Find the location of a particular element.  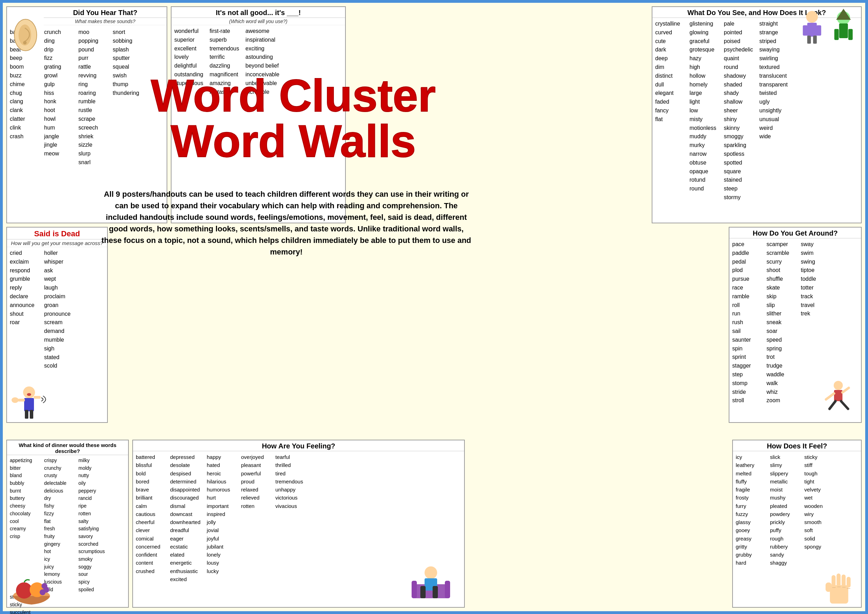

word-item: sigh is located at coordinates (58, 349).